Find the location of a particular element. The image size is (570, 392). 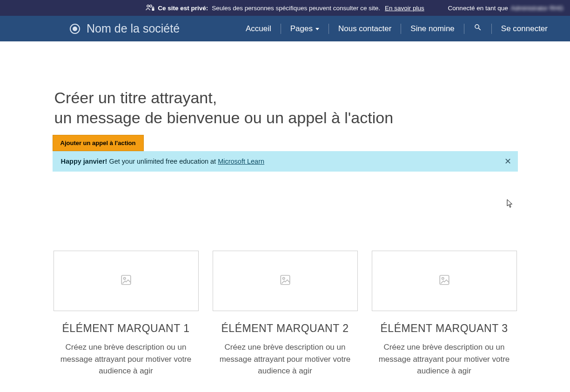

connected-as-label: Connecté en tant que is located at coordinates (478, 8).